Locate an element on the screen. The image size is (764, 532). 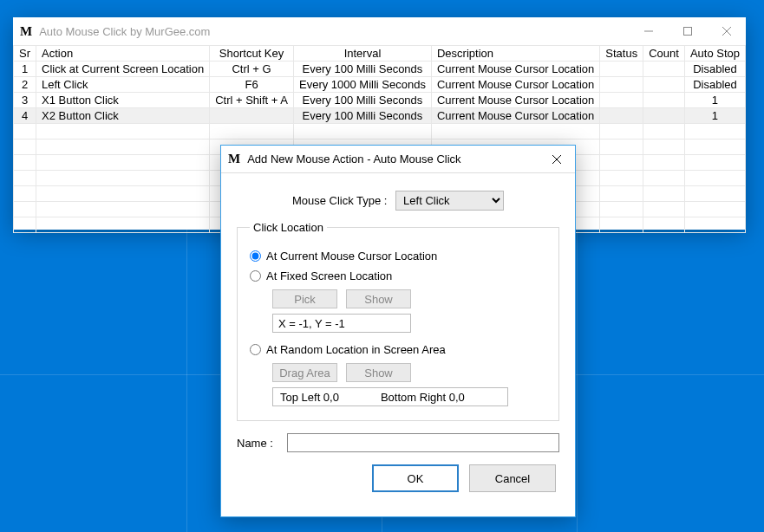
col-shortcut: Shortcut Key is located at coordinates (251, 54).